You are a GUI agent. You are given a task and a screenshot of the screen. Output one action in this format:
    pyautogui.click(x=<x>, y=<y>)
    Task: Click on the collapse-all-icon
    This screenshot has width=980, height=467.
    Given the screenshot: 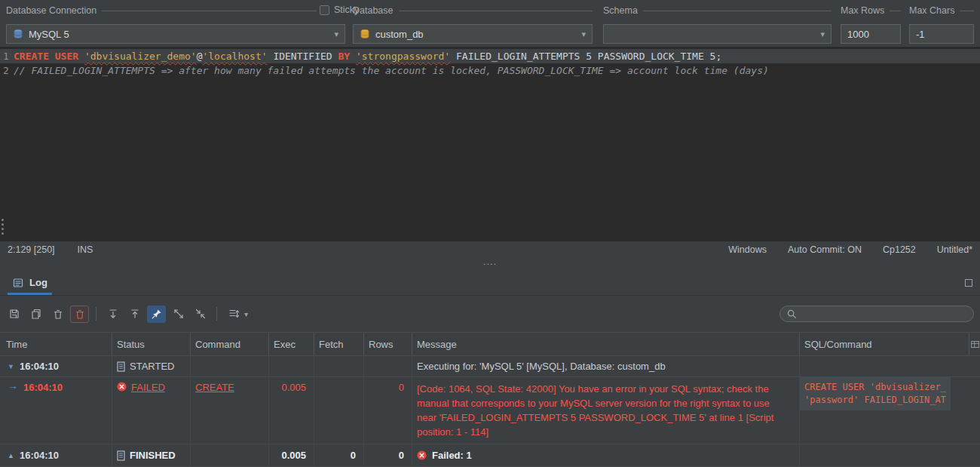 What is the action you would take?
    pyautogui.click(x=201, y=314)
    